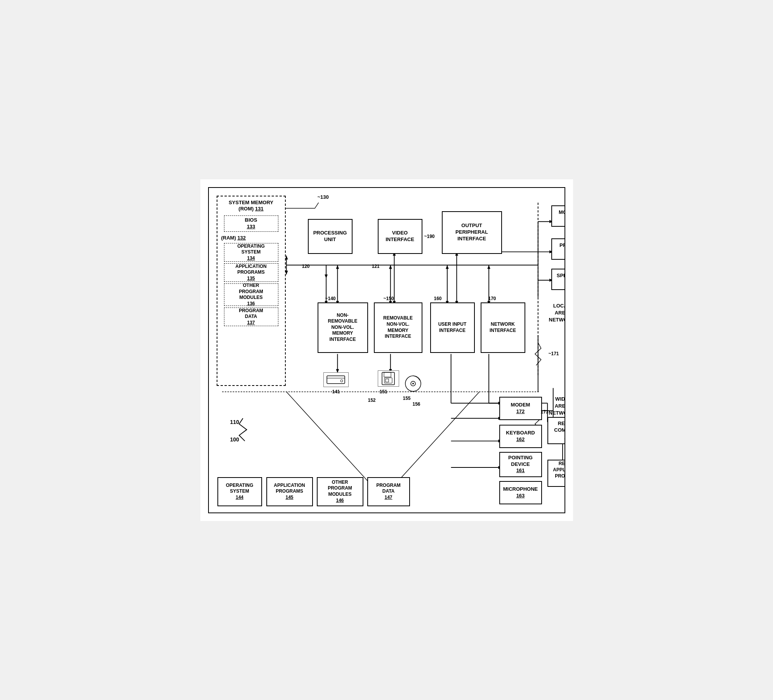  What do you see at coordinates (400, 236) in the screenshot?
I see `video-interface-box: VIDEOINTERFACE` at bounding box center [400, 236].